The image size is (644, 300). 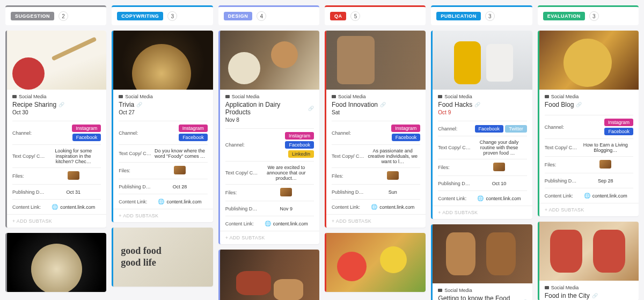 I want to click on task-card: good food good life, so click(x=162, y=257).